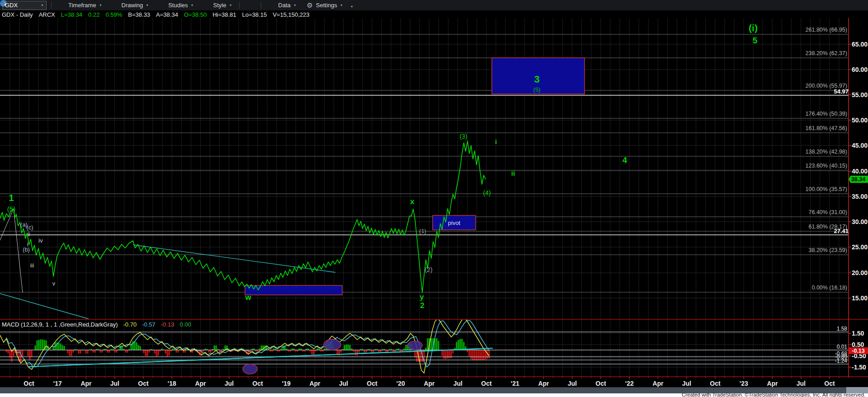  Describe the element at coordinates (41, 240) in the screenshot. I see `wave-label: iv` at that location.